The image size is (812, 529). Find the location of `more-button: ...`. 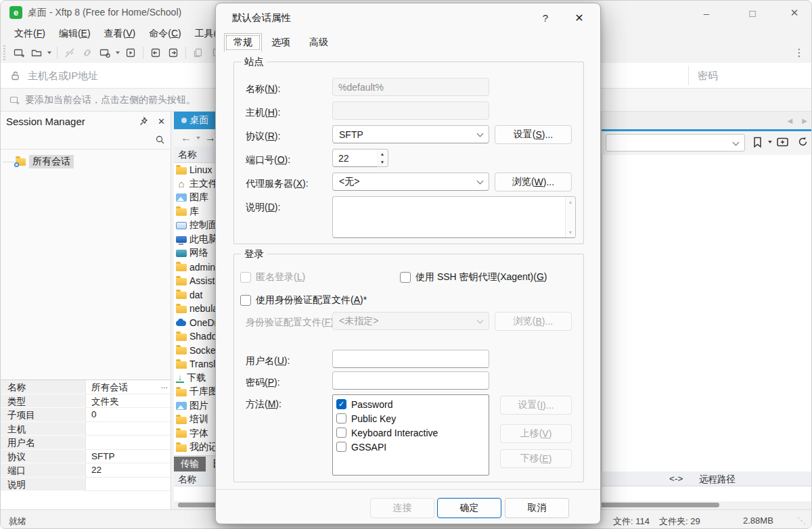

more-button: ... is located at coordinates (164, 386).